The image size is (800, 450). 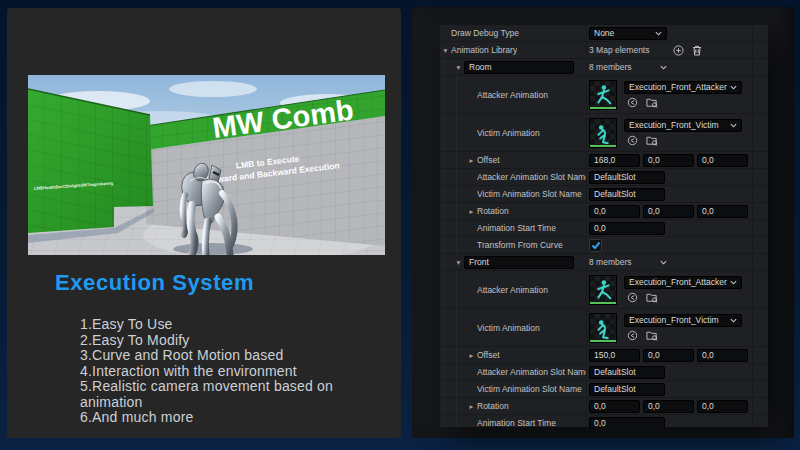 What do you see at coordinates (669, 160) in the screenshot?
I see `property-value-cell: 168,00,00,0` at bounding box center [669, 160].